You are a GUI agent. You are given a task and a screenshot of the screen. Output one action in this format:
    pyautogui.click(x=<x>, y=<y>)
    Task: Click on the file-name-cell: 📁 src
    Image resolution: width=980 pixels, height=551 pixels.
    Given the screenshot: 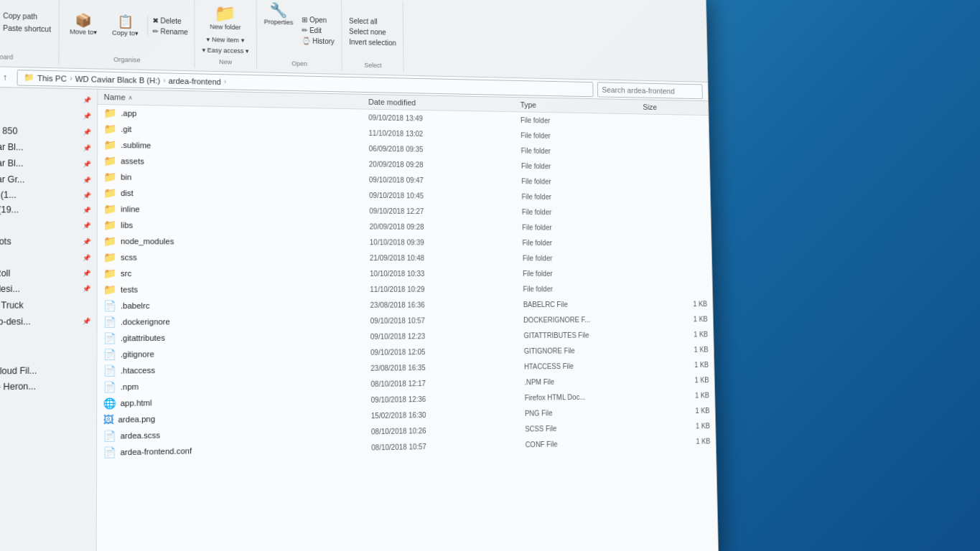 What is the action you would take?
    pyautogui.click(x=237, y=273)
    